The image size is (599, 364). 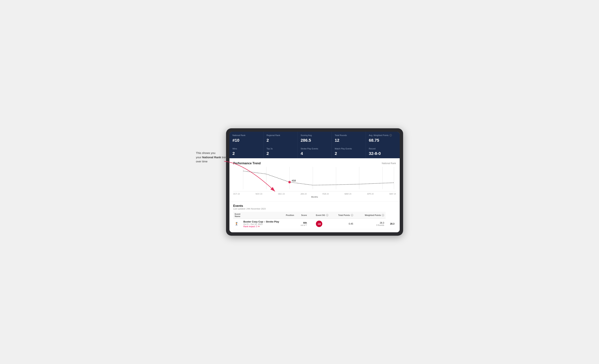 What do you see at coordinates (294, 180) in the screenshot?
I see `rank-label: #10` at bounding box center [294, 180].